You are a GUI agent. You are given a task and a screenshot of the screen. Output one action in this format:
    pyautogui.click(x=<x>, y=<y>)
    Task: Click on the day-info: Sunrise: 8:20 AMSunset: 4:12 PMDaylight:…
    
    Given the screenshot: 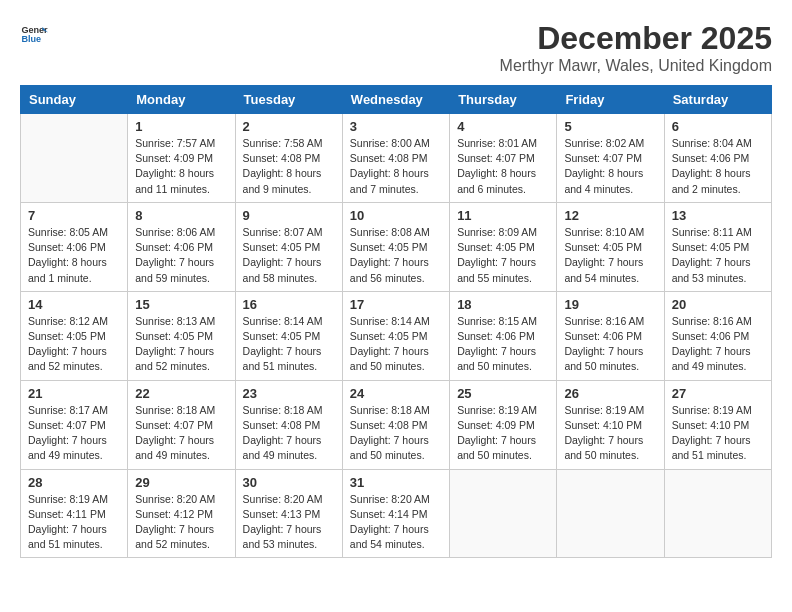 What is the action you would take?
    pyautogui.click(x=181, y=522)
    